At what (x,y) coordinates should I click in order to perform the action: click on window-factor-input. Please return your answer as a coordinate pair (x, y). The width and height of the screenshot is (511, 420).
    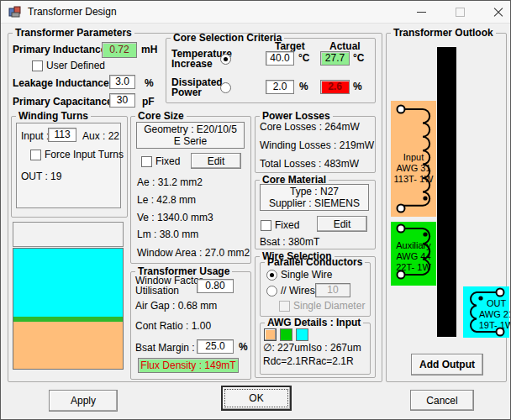
    Looking at the image, I should click on (215, 286).